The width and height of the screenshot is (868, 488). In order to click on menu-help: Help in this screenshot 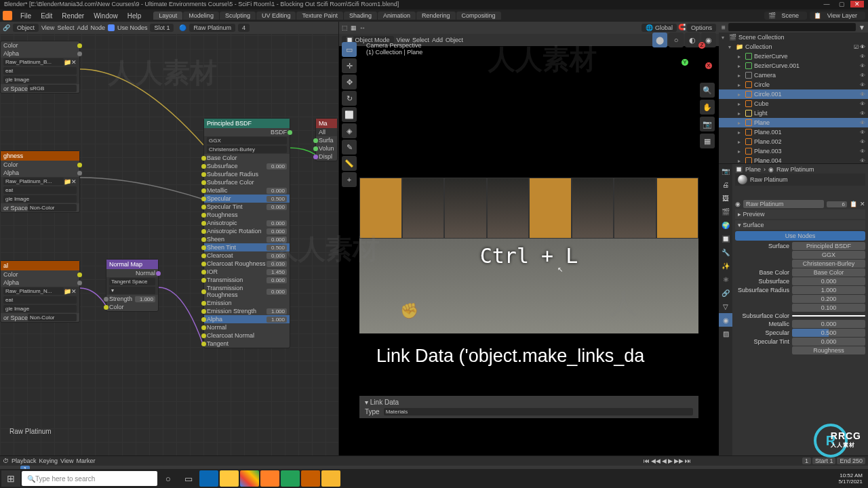, I will do `click(134, 16)`.